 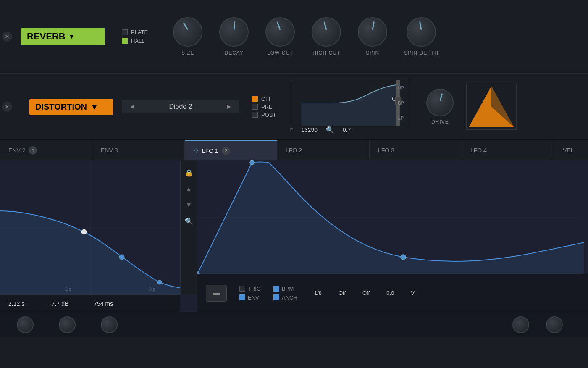 What do you see at coordinates (139, 150) in the screenshot?
I see `tab-env3: ENV 3` at bounding box center [139, 150].